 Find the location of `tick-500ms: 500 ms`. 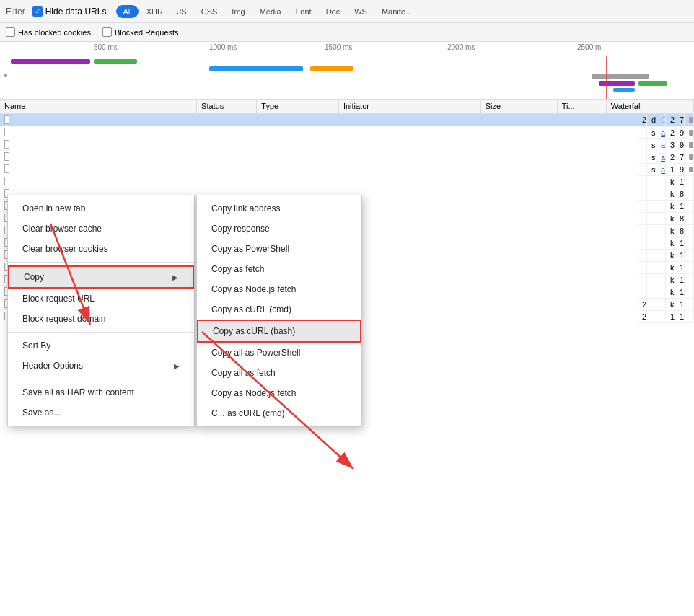

tick-500ms: 500 ms is located at coordinates (105, 48).